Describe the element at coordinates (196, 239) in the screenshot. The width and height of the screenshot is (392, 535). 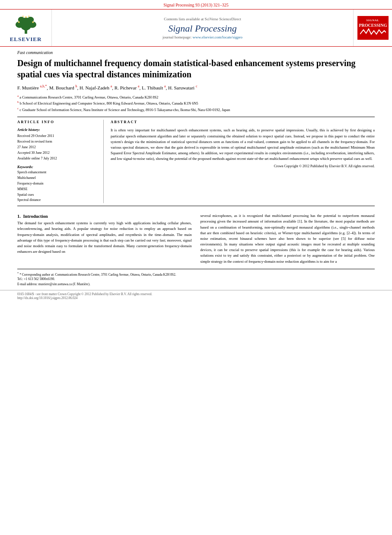
I see `body-columns: 1. Introduction The demand for speech en…` at that location.